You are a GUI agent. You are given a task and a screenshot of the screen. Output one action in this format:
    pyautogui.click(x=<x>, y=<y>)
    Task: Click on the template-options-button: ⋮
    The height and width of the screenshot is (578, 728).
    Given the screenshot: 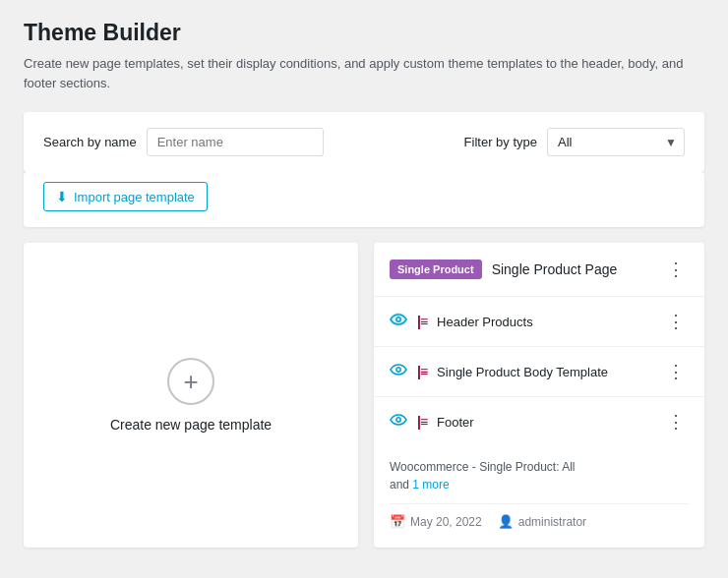 What is the action you would take?
    pyautogui.click(x=676, y=269)
    